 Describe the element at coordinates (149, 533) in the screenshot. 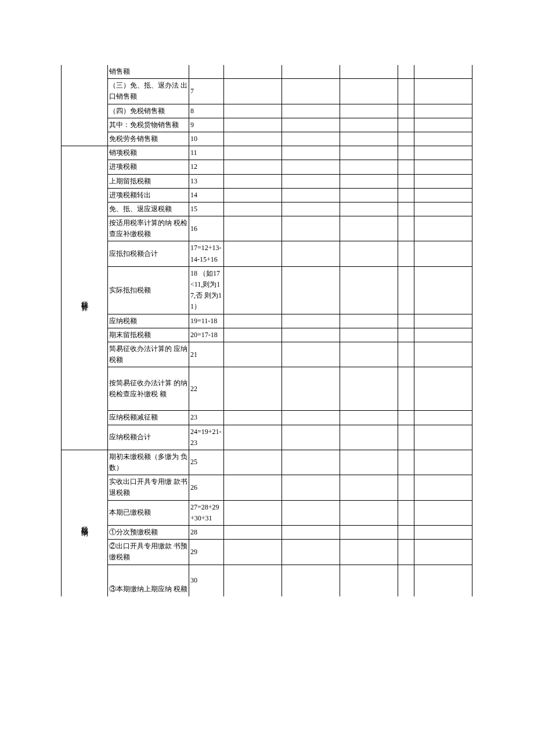

I see `row-desc: ①分次预缴税额` at that location.